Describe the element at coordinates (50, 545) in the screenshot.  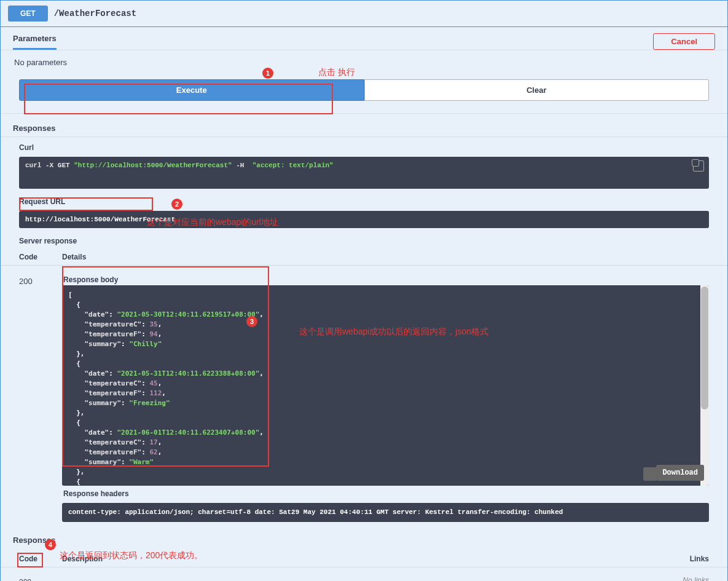
I see `annotation-bubble-4: 4` at that location.